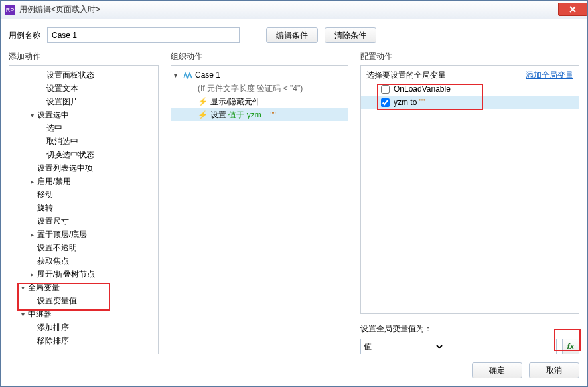 Image resolution: width=588 pixels, height=387 pixels. I want to click on case-name-label: 用例名称, so click(25, 36).